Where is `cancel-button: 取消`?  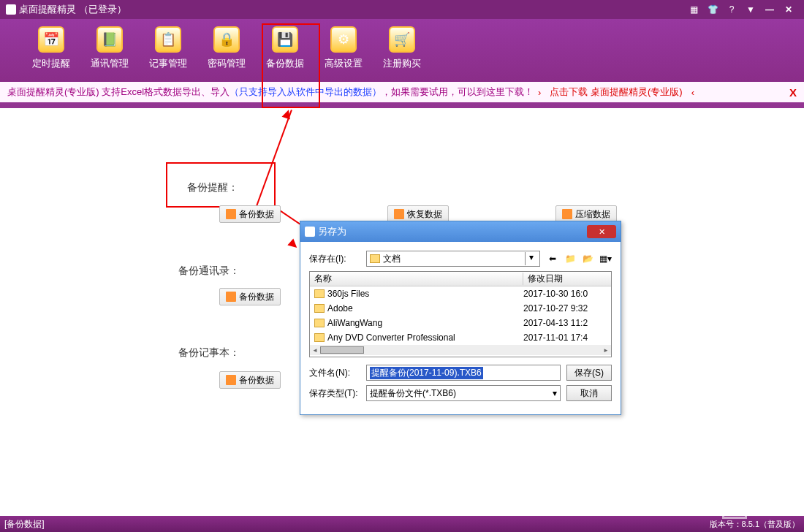
cancel-button: 取消 is located at coordinates (589, 393).